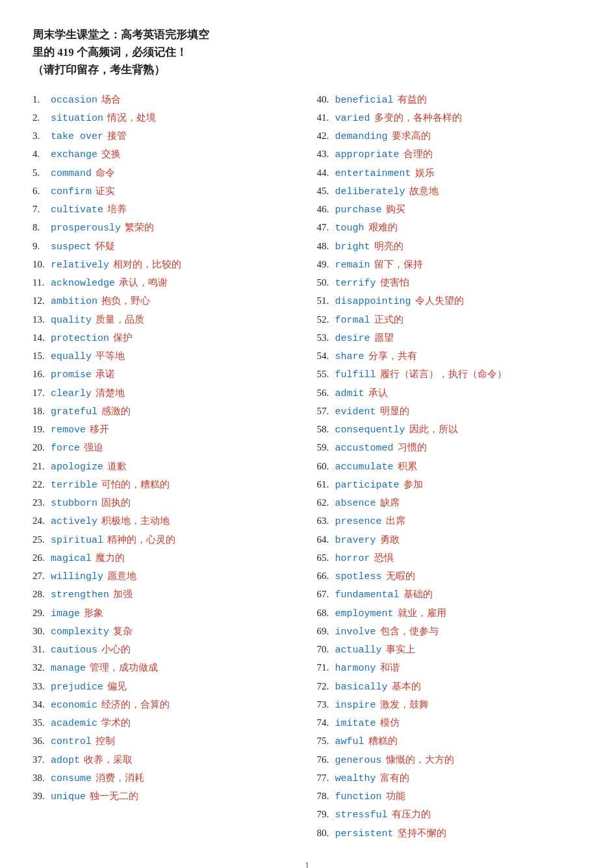  What do you see at coordinates (42, 136) in the screenshot?
I see `item-num: 3.` at bounding box center [42, 136].